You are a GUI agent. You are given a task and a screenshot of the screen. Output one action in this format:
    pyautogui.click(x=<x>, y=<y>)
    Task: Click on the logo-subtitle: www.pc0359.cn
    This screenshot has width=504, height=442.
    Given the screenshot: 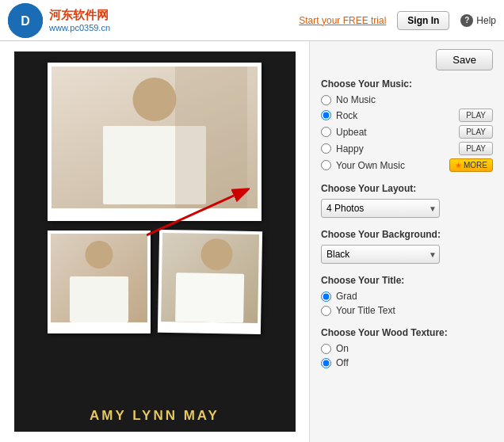 What is the action you would take?
    pyautogui.click(x=79, y=28)
    